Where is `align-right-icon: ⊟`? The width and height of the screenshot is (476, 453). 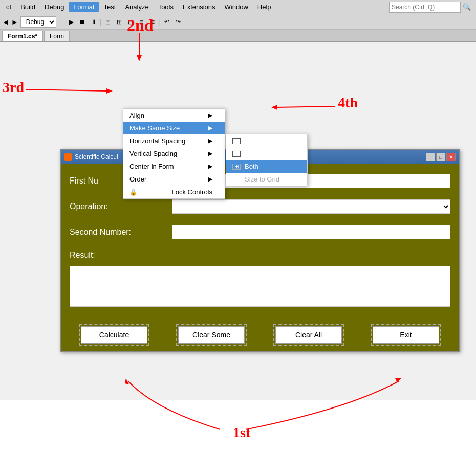 align-right-icon: ⊟ is located at coordinates (131, 22).